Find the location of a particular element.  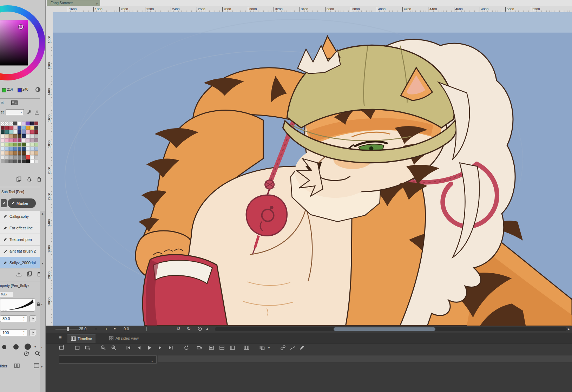

duplicate-subtool-icon is located at coordinates (29, 274).